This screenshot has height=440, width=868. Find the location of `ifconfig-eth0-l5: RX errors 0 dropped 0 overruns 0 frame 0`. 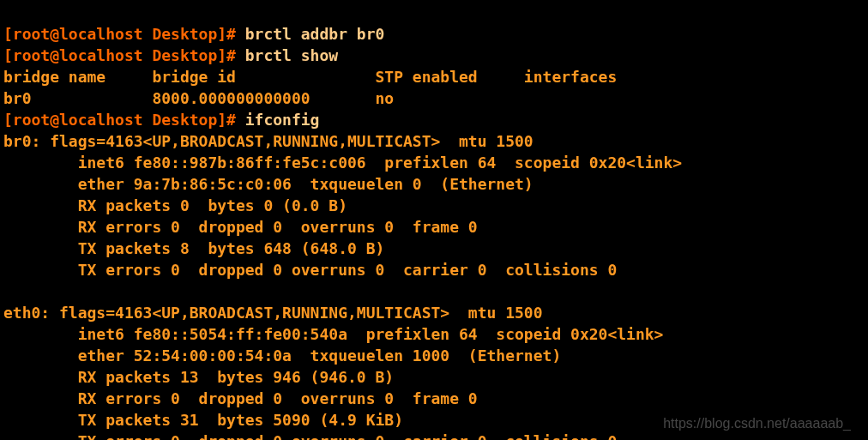

ifconfig-eth0-l5: RX errors 0 dropped 0 overruns 0 frame 0 is located at coordinates (240, 398).